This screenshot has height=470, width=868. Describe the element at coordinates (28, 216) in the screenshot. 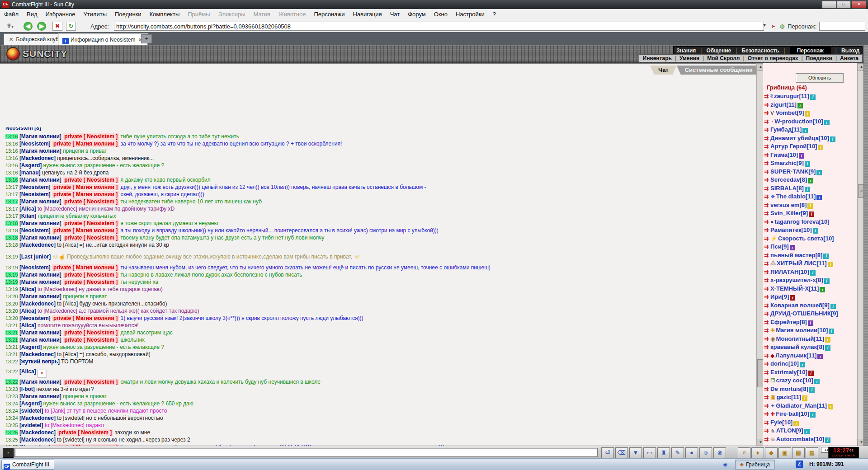

I see `chat-nick: [Kilan]` at that location.